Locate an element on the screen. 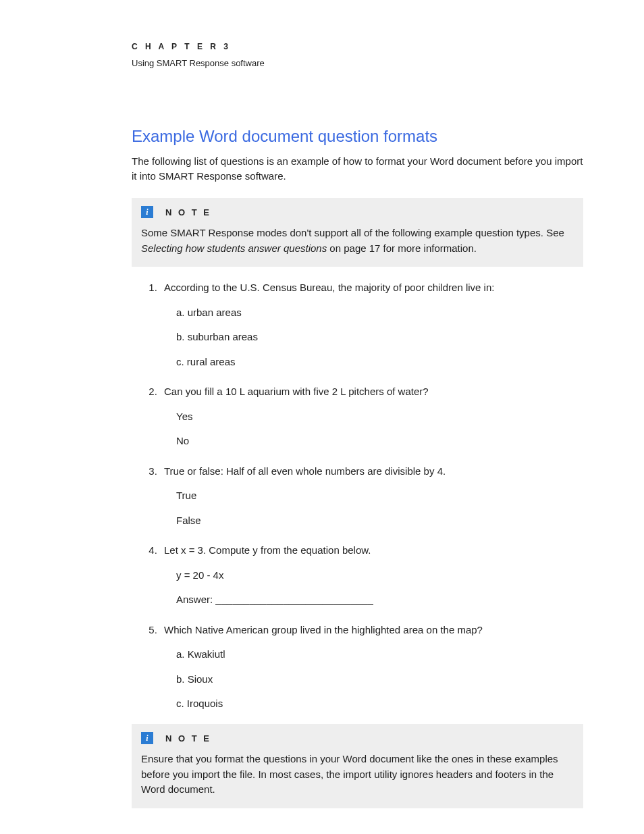  intro-paragraph: The following list of questions is an ex… is located at coordinates (358, 169).